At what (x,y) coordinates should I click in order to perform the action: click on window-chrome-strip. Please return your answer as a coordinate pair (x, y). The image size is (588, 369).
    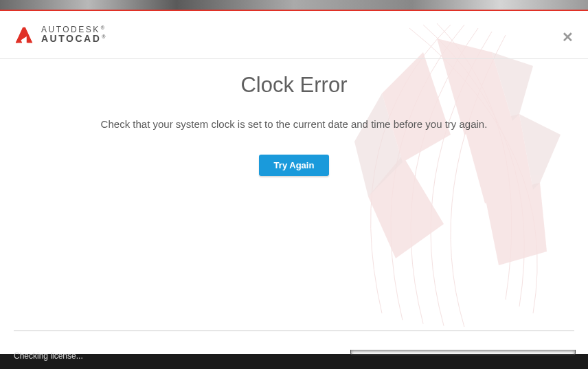
    Looking at the image, I should click on (294, 5).